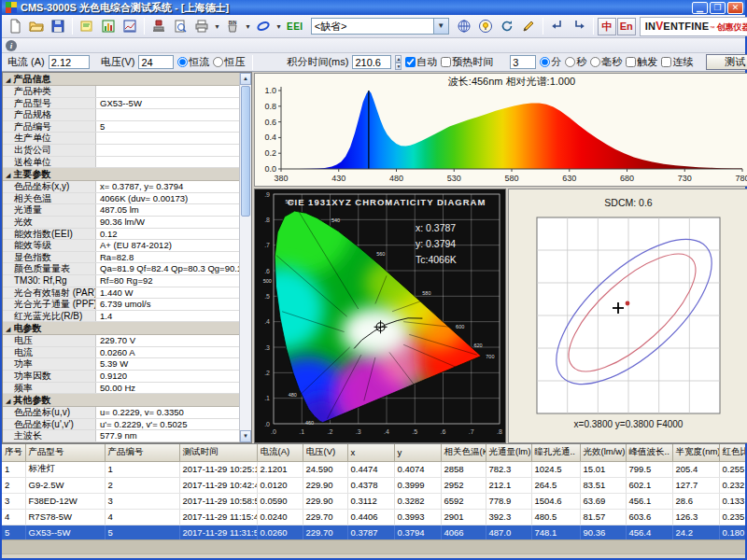 This screenshot has height=560, width=747. What do you see at coordinates (278, 26) in the screenshot?
I see `ellipse-dropdown-arrow: ▾` at bounding box center [278, 26].